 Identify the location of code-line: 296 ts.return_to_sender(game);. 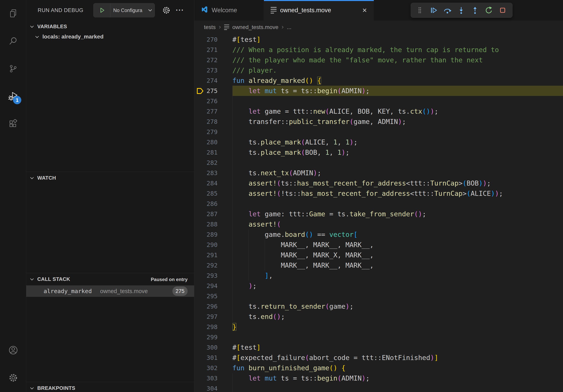
(379, 306).